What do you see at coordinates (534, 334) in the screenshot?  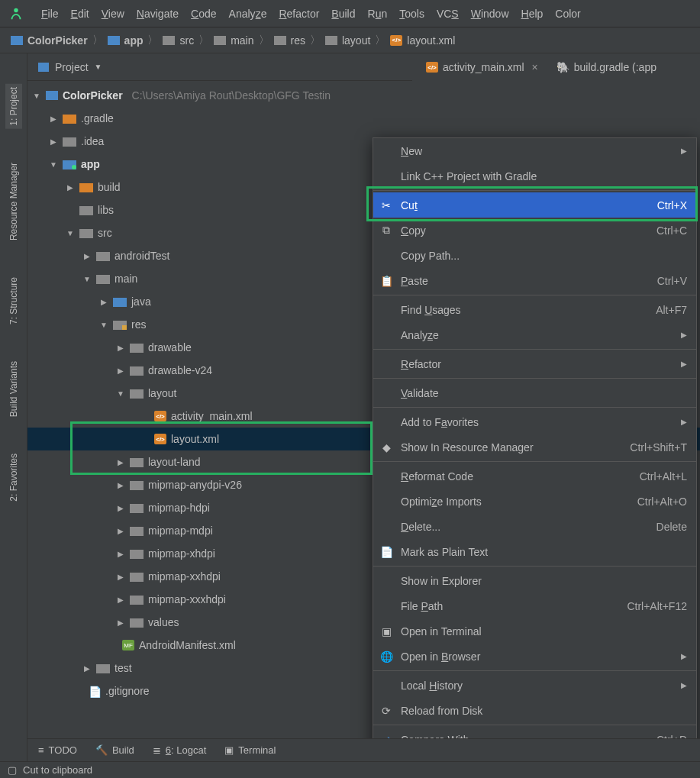 I see `cm-analyze: Analyze▶` at bounding box center [534, 334].